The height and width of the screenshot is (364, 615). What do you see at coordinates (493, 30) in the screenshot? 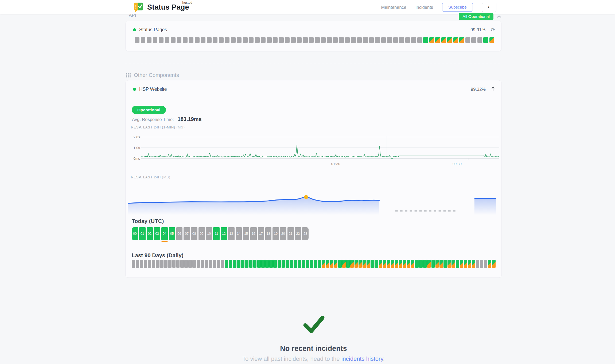
I see `refresh-icon: ⟳` at bounding box center [493, 30].